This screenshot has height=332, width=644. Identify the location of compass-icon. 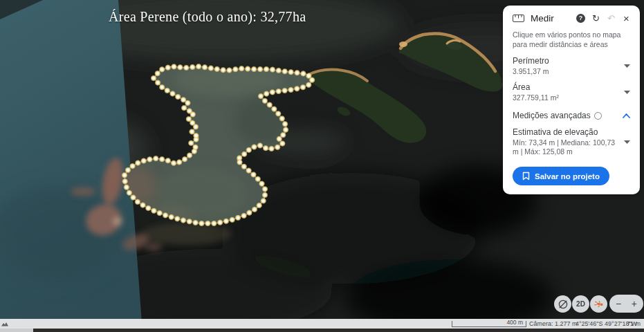
(563, 304).